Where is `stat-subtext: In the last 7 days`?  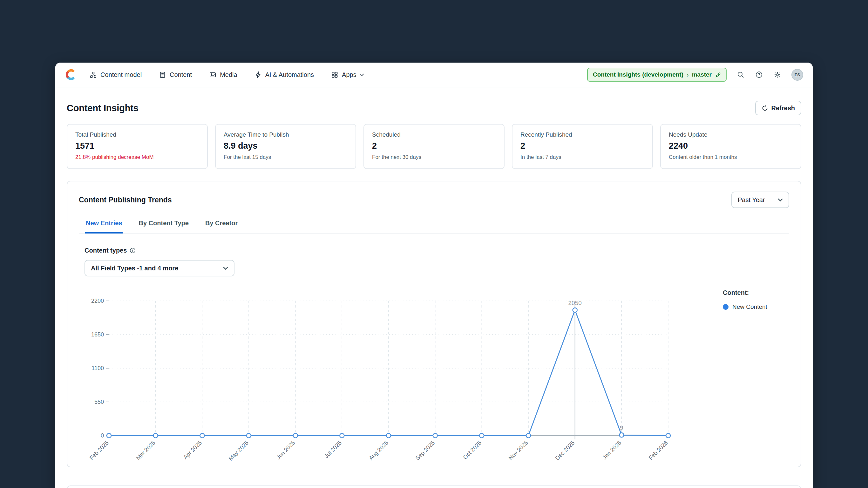 stat-subtext: In the last 7 days is located at coordinates (582, 157).